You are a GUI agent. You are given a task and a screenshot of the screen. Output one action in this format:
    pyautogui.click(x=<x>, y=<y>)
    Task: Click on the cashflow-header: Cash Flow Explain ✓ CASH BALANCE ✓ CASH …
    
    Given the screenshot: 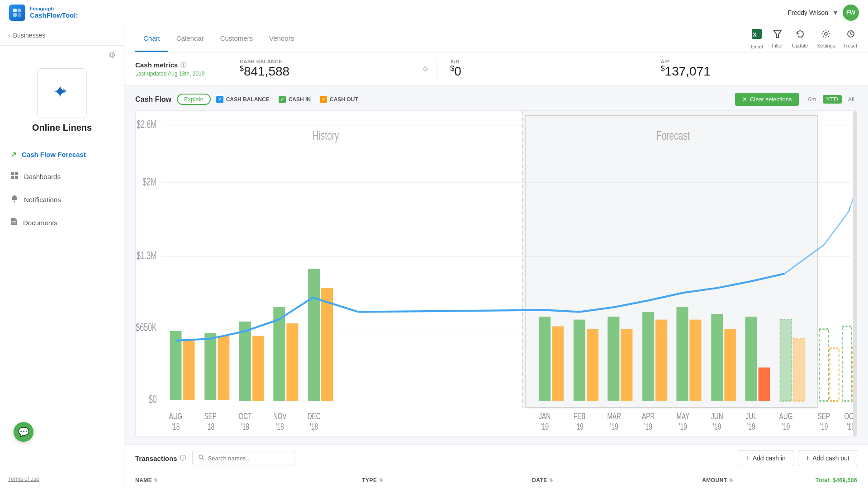 What is the action you would take?
    pyautogui.click(x=496, y=99)
    